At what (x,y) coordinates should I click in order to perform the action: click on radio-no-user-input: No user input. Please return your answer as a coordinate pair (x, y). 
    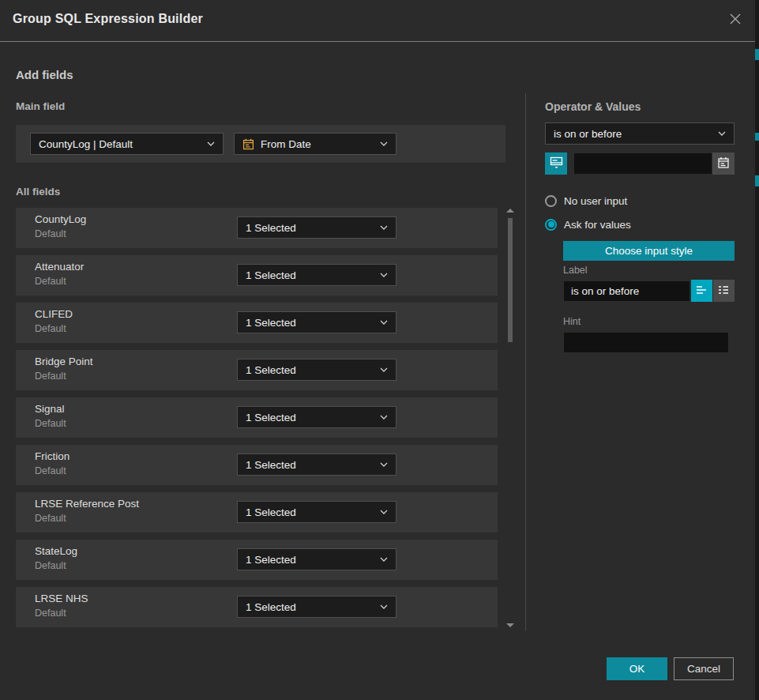
    Looking at the image, I should click on (586, 201).